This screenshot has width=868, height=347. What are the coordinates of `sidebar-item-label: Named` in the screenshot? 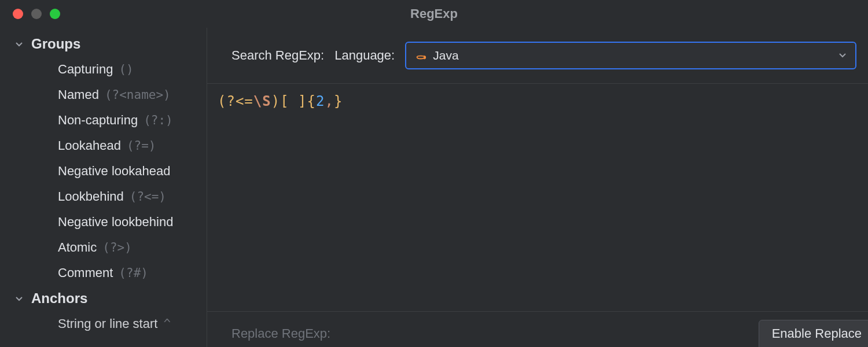 It's located at (79, 95).